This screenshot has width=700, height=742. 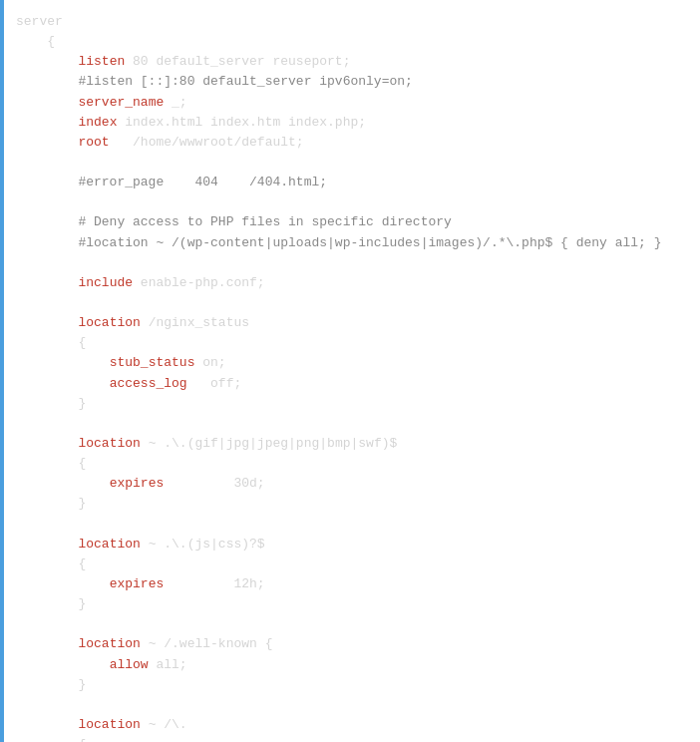 What do you see at coordinates (352, 143) in the screenshot?
I see `code-line: root /home/wwwroot/default;` at bounding box center [352, 143].